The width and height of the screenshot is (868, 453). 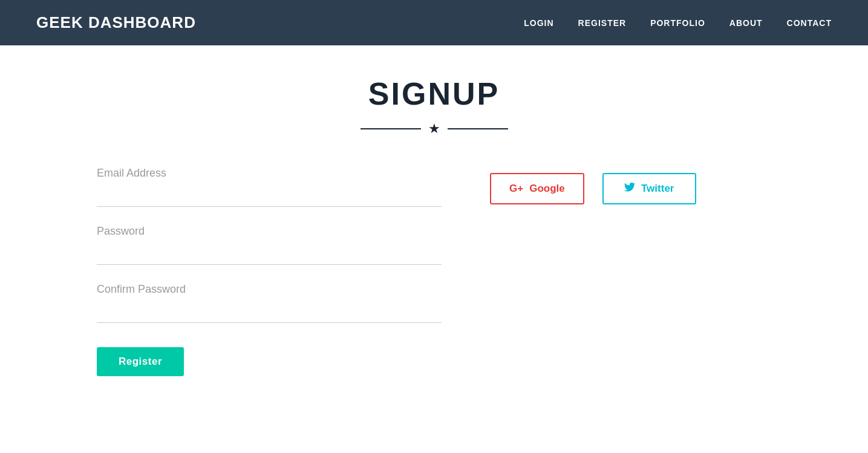 What do you see at coordinates (809, 23) in the screenshot?
I see `nav-item-contact: CONTACT` at bounding box center [809, 23].